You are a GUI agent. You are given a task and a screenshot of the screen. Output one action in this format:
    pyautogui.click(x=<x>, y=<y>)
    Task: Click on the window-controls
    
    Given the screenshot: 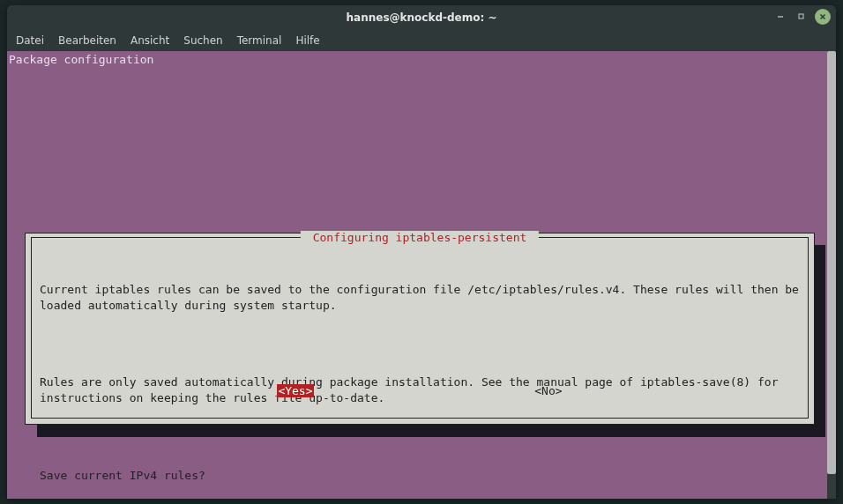 What is the action you would take?
    pyautogui.click(x=802, y=17)
    